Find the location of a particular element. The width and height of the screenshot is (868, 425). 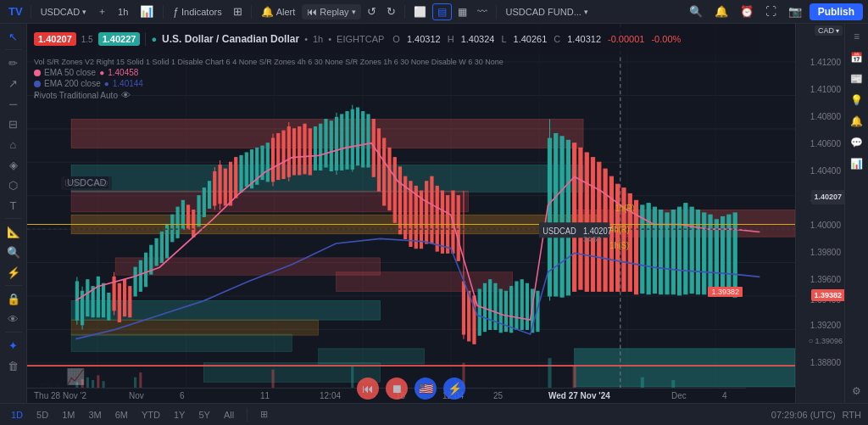

price-annotation-text: USDCAD is located at coordinates (559, 231).